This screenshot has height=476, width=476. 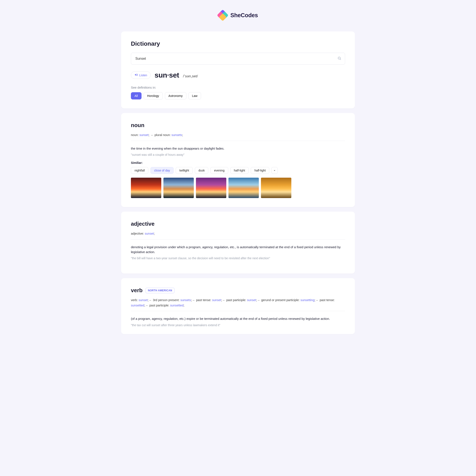 What do you see at coordinates (195, 96) in the screenshot?
I see `domain-chip-law: Law` at bounding box center [195, 96].